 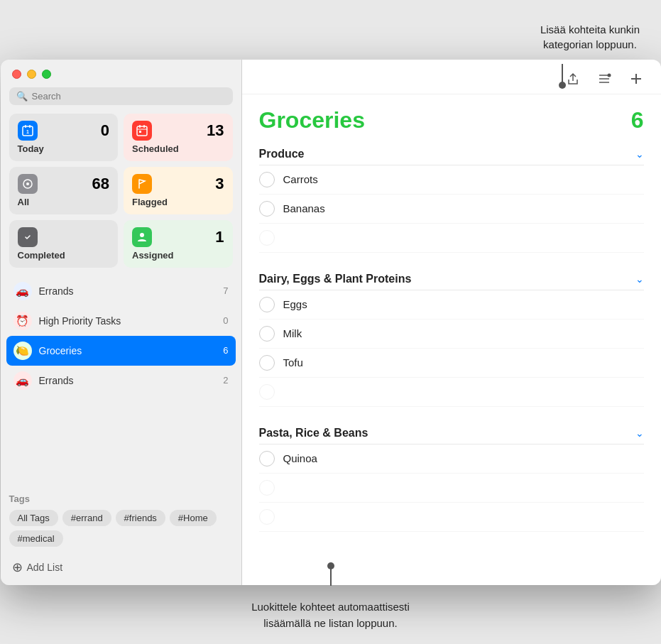 What do you see at coordinates (267, 334) in the screenshot?
I see `task-circle-milk` at bounding box center [267, 334].